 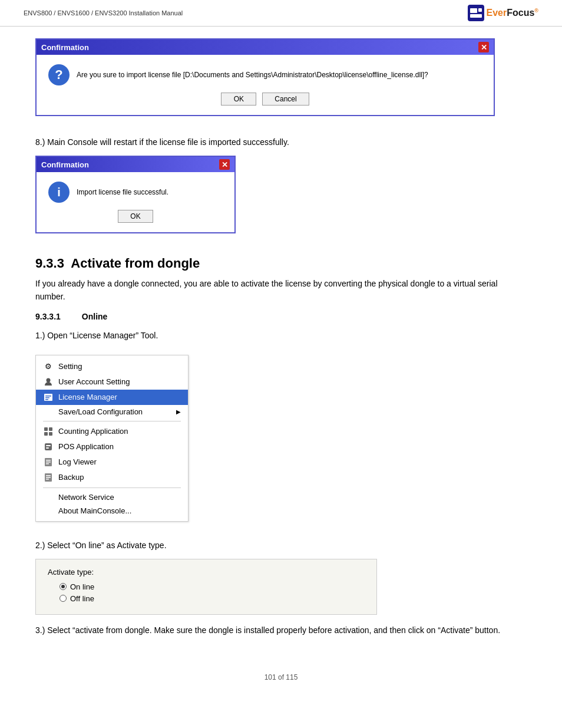 I want to click on radio-offline, so click(x=63, y=598).